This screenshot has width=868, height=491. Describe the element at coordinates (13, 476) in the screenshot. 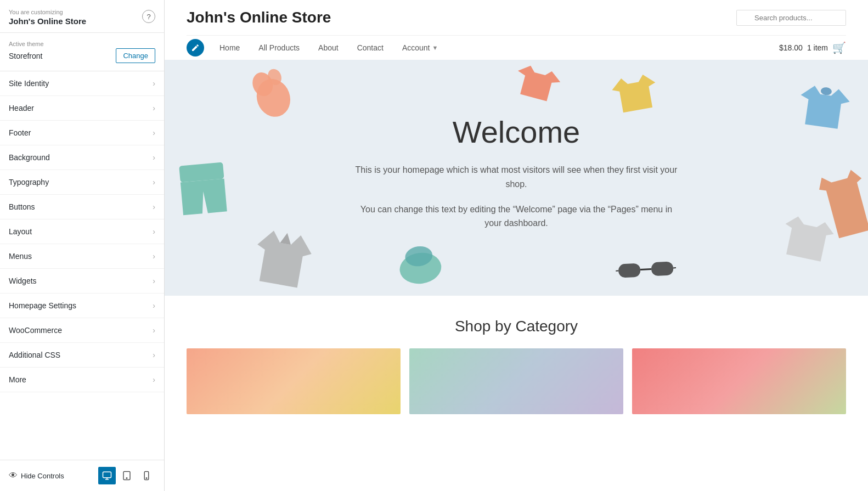

I see `eye-icon: 👁` at that location.